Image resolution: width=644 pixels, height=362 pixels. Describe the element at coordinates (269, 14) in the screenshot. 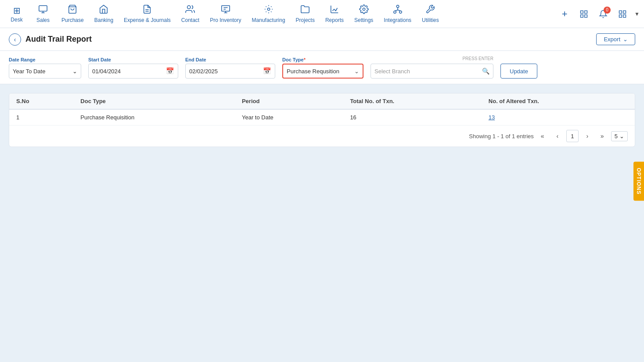

I see `nav-item-manufacturing: Manufacturing` at that location.